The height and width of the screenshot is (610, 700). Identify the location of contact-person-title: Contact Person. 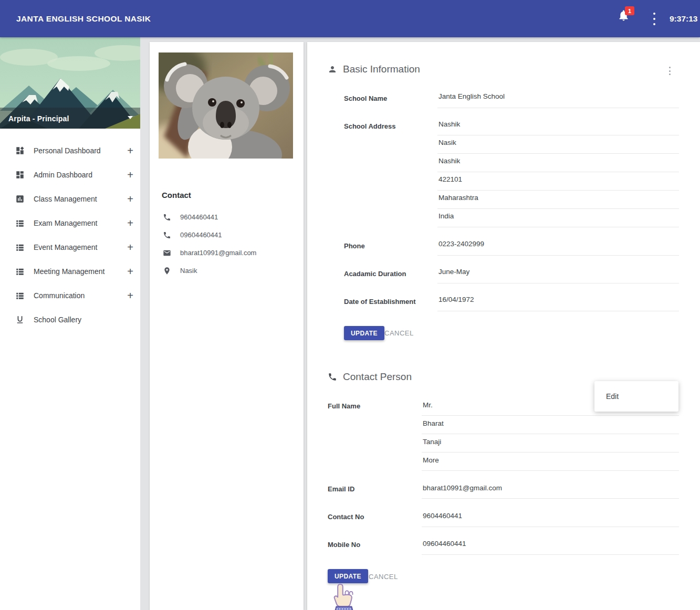
(377, 377).